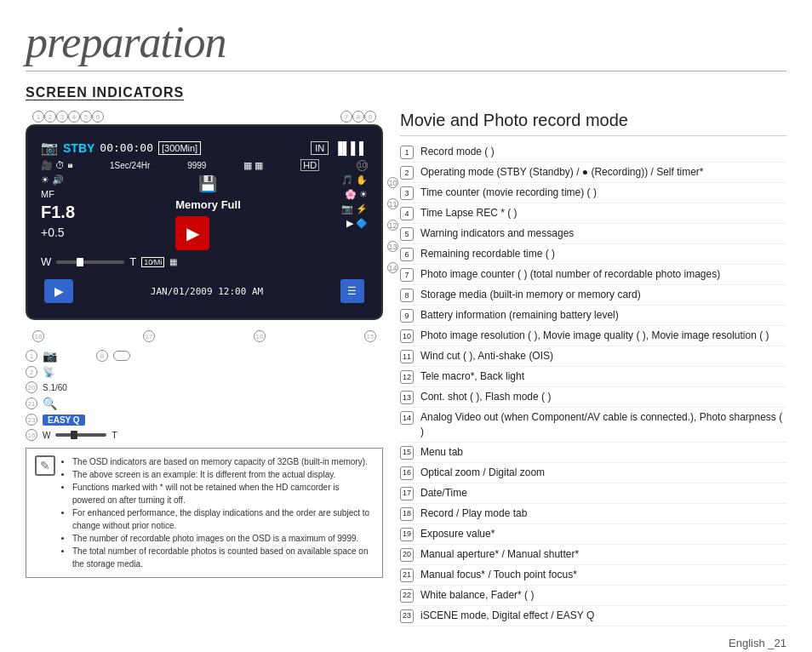 Image resolution: width=812 pixels, height=652 pixels. I want to click on f-value: F1.8, so click(58, 213).